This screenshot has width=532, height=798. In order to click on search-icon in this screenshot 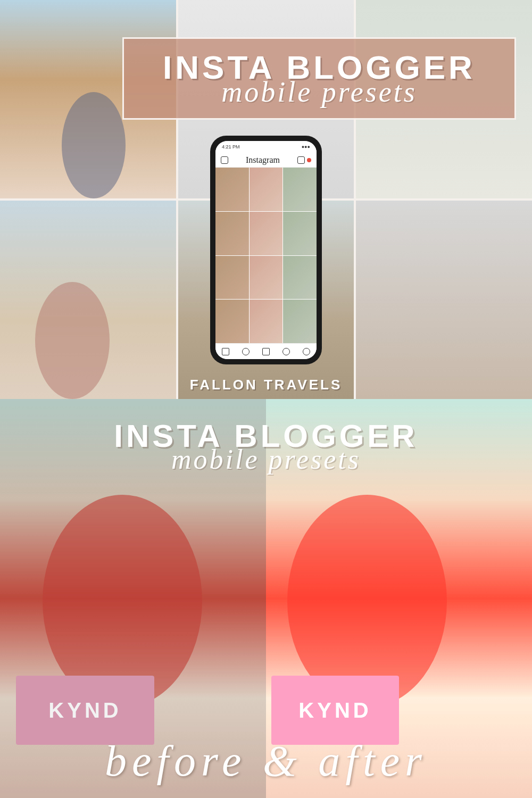, I will do `click(246, 352)`.